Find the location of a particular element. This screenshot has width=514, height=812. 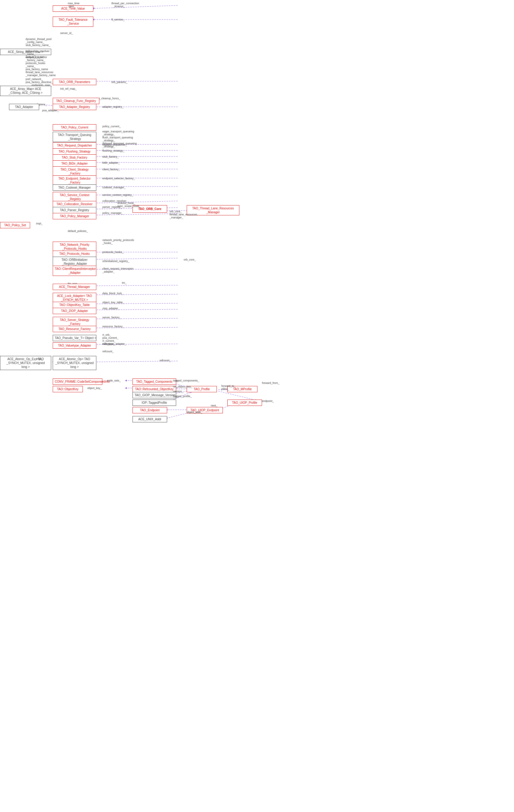

object-addr-label: object_addr_ is located at coordinates (194, 412).